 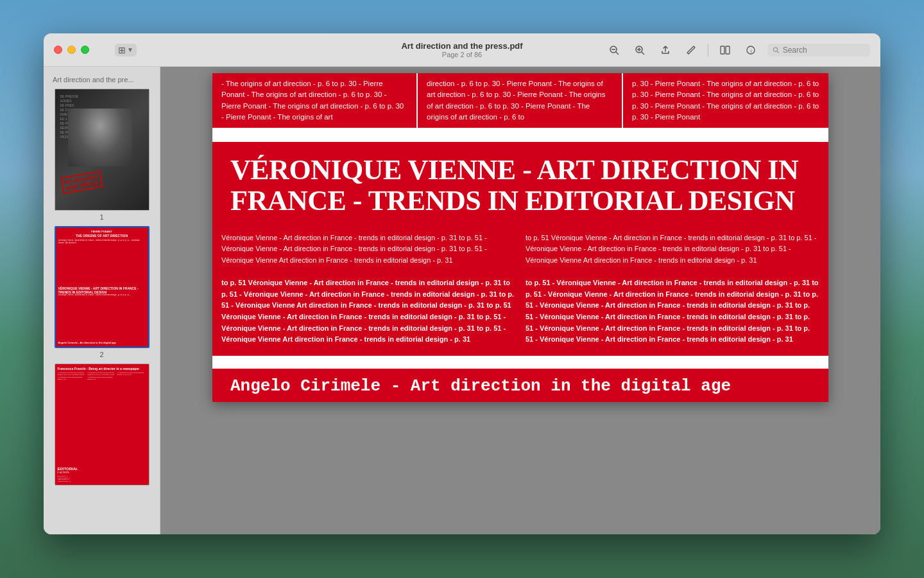 I want to click on thumbnail-page-1: DE PRESSEAZINESDE PRESDE DIRDIREC...ED 1…, so click(x=102, y=150).